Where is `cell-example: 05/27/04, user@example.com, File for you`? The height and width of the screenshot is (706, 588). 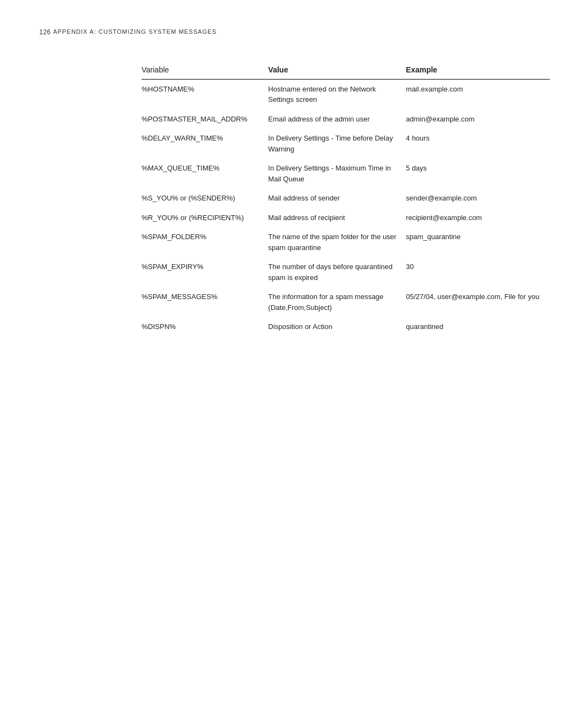
cell-example: 05/27/04, user@example.com, File for you is located at coordinates (478, 302).